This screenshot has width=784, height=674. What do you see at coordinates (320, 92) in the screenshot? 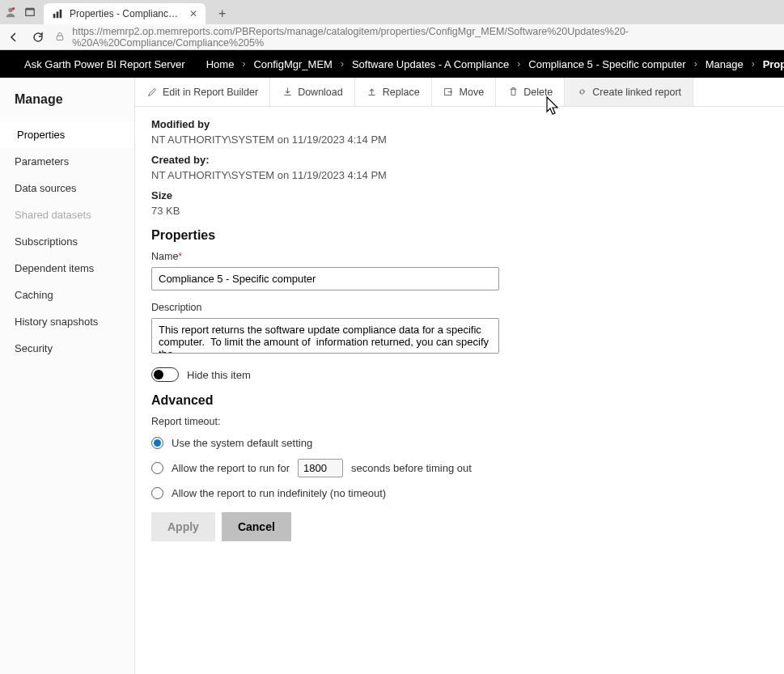
I see `toolbar-label: Download` at bounding box center [320, 92].